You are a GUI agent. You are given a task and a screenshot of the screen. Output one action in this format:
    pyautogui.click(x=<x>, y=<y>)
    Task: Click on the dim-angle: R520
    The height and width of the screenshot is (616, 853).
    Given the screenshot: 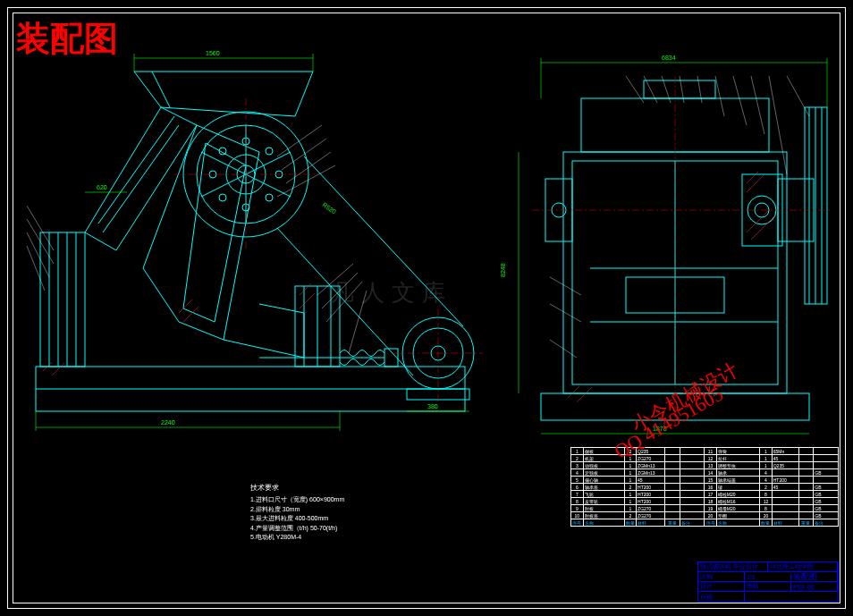 What is the action you would take?
    pyautogui.click(x=329, y=207)
    